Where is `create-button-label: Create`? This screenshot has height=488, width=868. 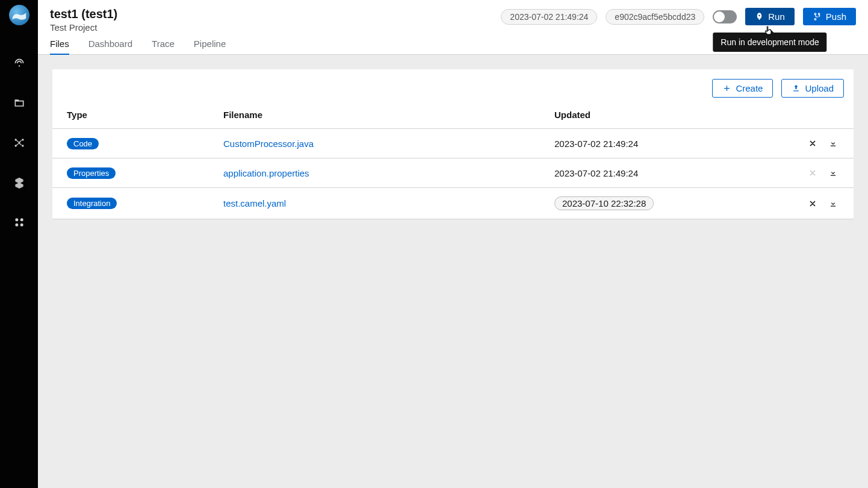
create-button-label: Create is located at coordinates (749, 88).